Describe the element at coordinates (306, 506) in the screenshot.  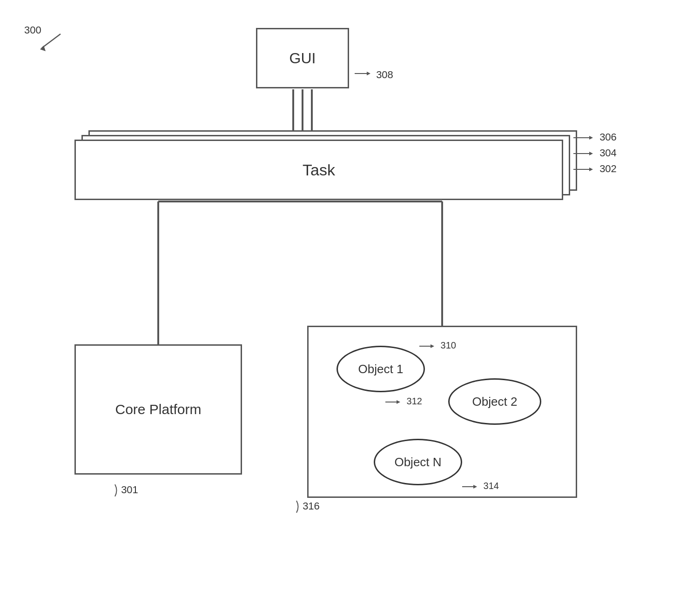
I see `label-316: 316` at that location.